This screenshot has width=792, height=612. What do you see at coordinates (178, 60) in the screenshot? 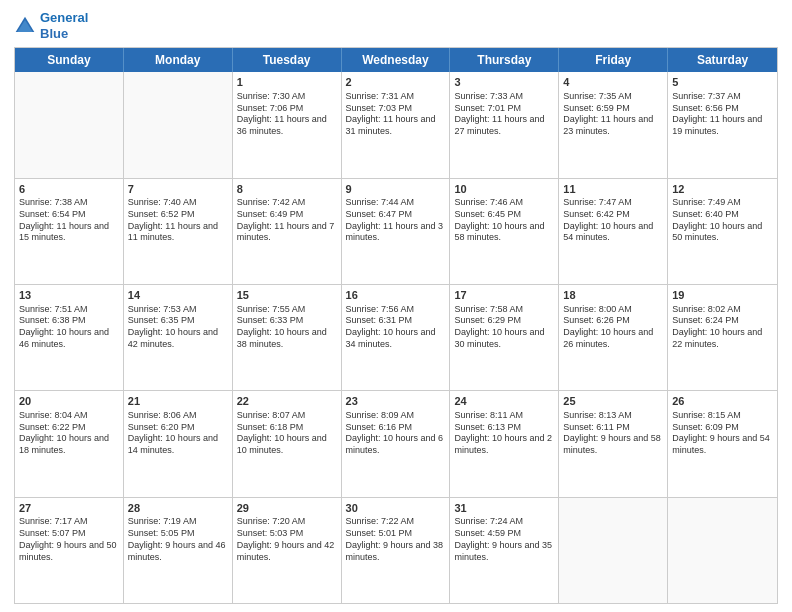
I see `weekday-header-monday: Monday` at bounding box center [178, 60].